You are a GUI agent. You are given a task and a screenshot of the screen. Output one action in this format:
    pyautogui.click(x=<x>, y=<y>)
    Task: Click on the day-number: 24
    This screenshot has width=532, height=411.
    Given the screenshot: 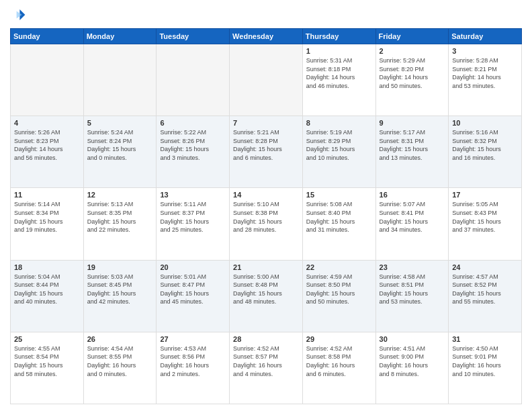 What is the action you would take?
    pyautogui.click(x=485, y=267)
    